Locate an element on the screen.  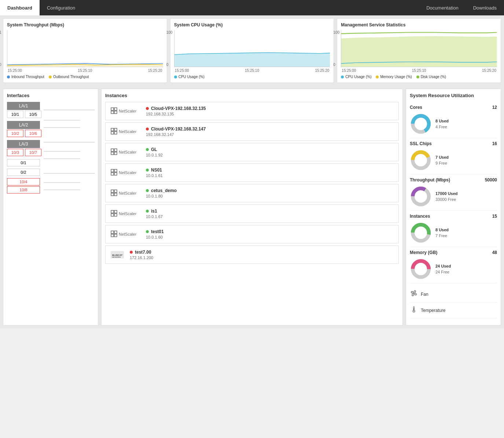
instance-item-7: BLUECATNETWORKS test7.00 172.16.1.200 is located at coordinates (252, 255).